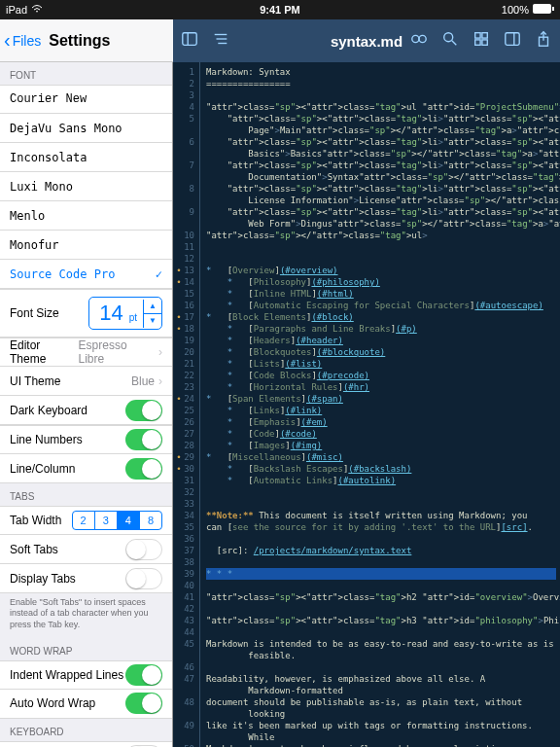 The image size is (560, 747). Describe the element at coordinates (144, 703) in the screenshot. I see `auto-wrap-toggle` at that location.